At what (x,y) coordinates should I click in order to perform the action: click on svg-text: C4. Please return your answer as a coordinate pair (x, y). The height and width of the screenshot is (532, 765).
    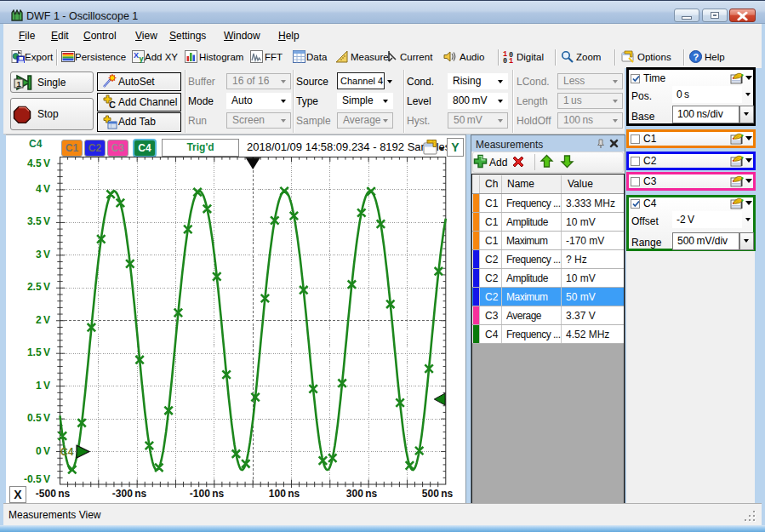
    Looking at the image, I should click on (67, 452).